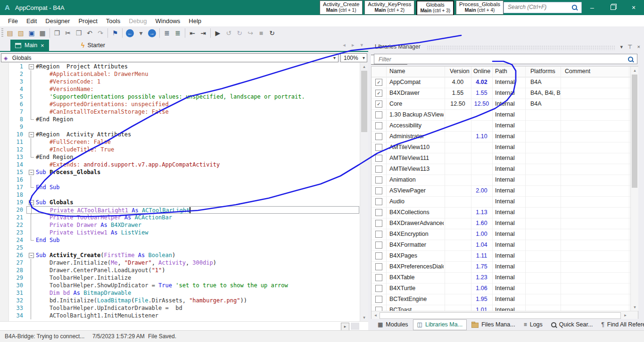 The image size is (644, 342). Describe the element at coordinates (613, 8) in the screenshot. I see `restore-button` at that location.